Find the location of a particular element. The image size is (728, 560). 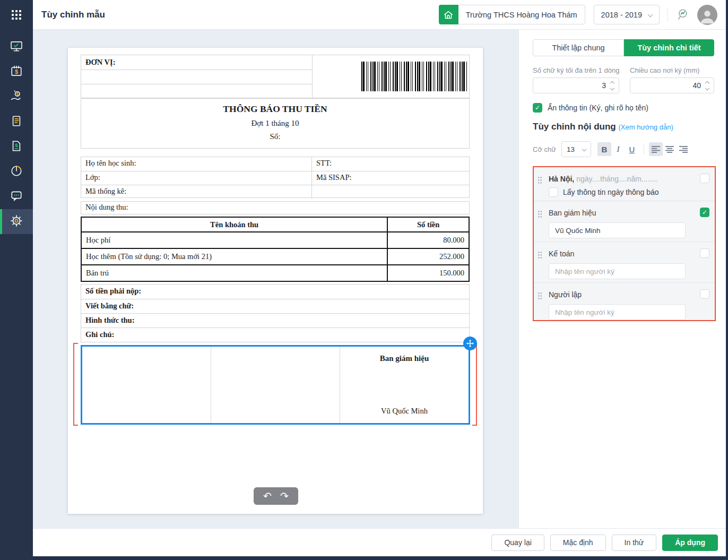

info-label is located at coordinates (391, 192).